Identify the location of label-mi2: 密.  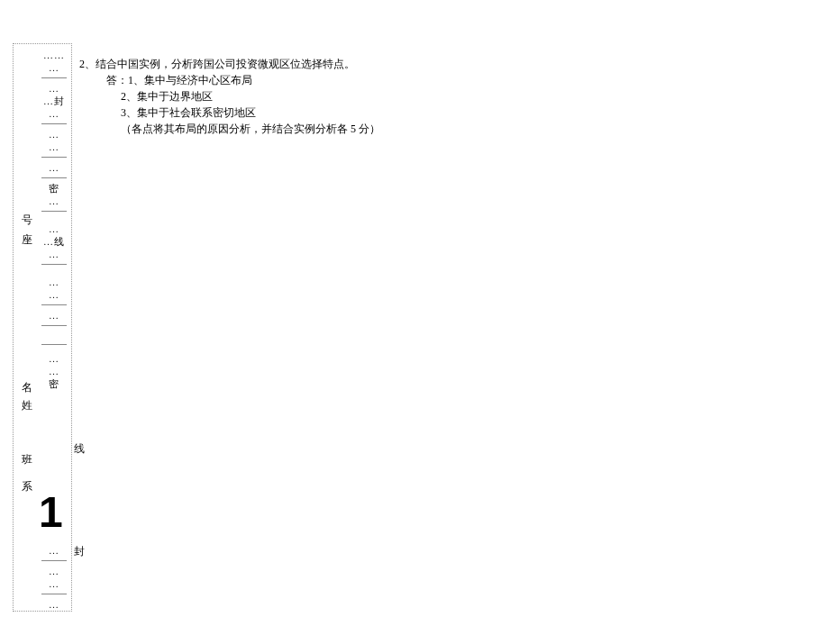
(54, 384).